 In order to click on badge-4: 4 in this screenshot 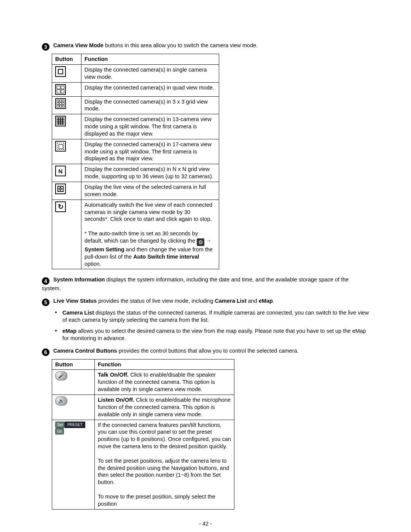, I will do `click(46, 281)`.